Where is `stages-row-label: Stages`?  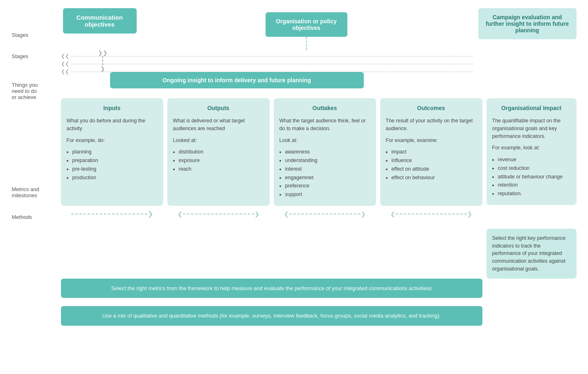 stages-row-label: Stages is located at coordinates (20, 35).